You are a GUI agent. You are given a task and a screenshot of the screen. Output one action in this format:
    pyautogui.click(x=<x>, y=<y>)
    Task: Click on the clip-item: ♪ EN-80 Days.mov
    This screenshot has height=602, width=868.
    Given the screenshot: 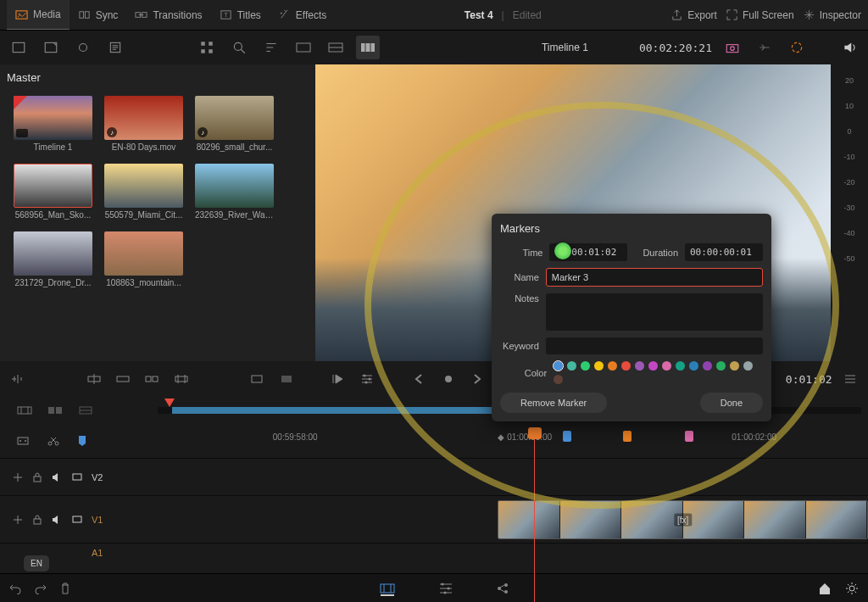 What is the action you would take?
    pyautogui.click(x=144, y=124)
    